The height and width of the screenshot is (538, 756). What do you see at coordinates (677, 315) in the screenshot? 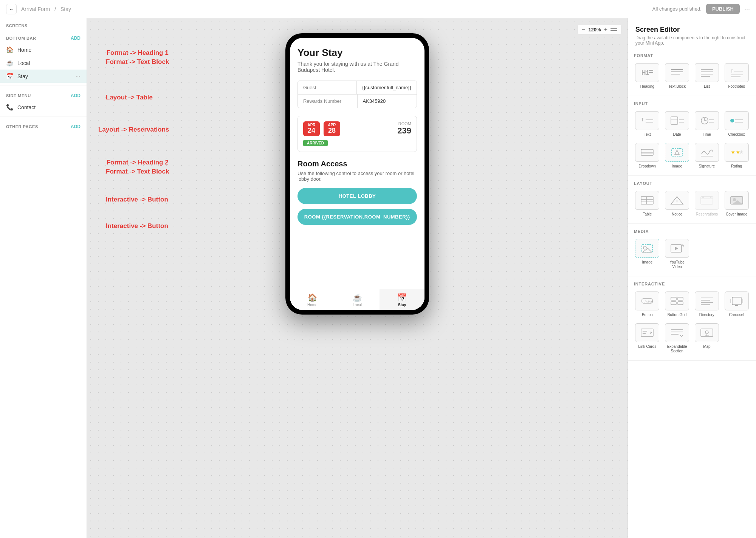
I see `buttongrid-label: Button Grid` at bounding box center [677, 315].